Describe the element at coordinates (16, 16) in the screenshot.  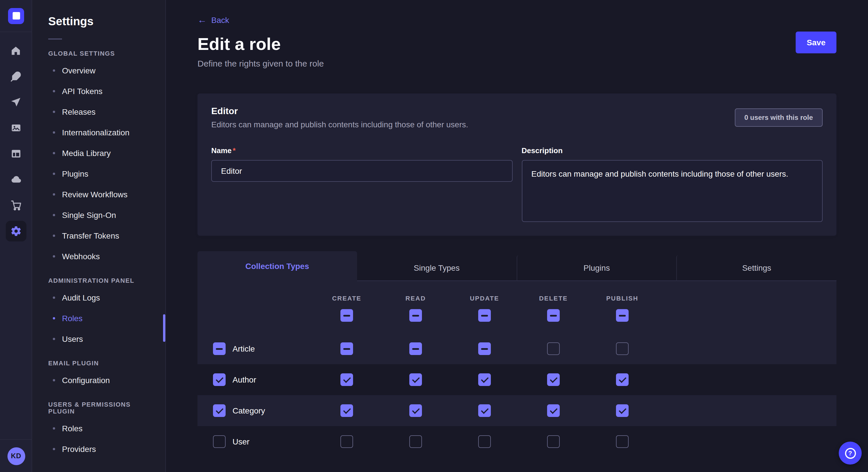
I see `workspace-logo-button` at that location.